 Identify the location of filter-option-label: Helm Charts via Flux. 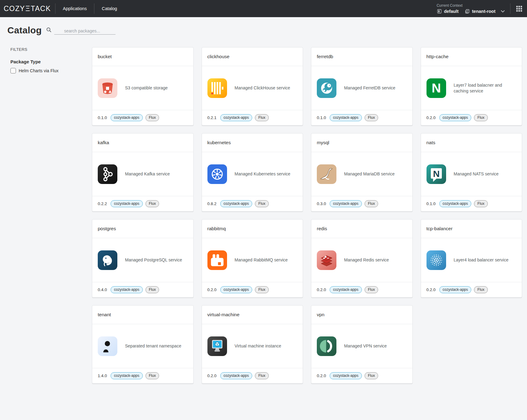
(39, 71).